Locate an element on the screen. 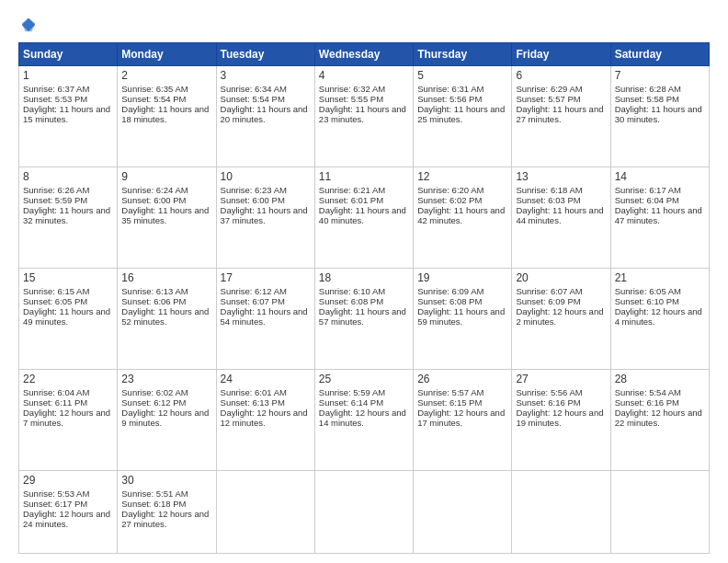 The height and width of the screenshot is (563, 728). sunrise: Sunrise: 6:28 AM is located at coordinates (648, 88).